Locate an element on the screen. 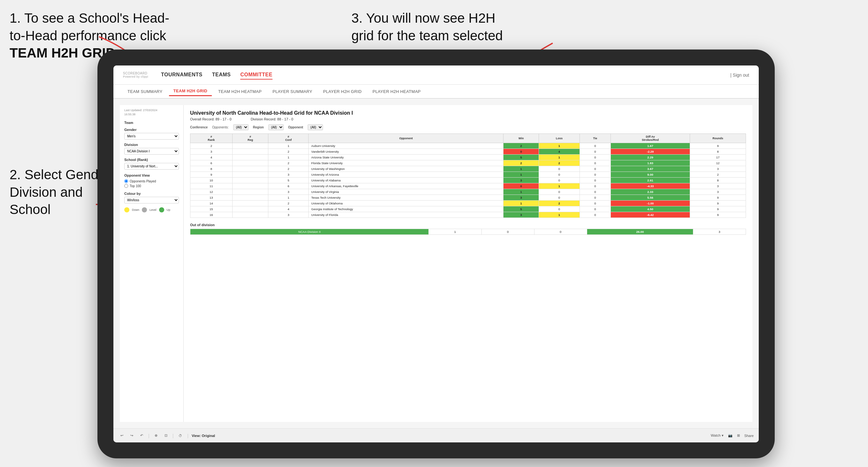 The image size is (868, 467). cell-opponent: University of Virginia is located at coordinates (406, 192).